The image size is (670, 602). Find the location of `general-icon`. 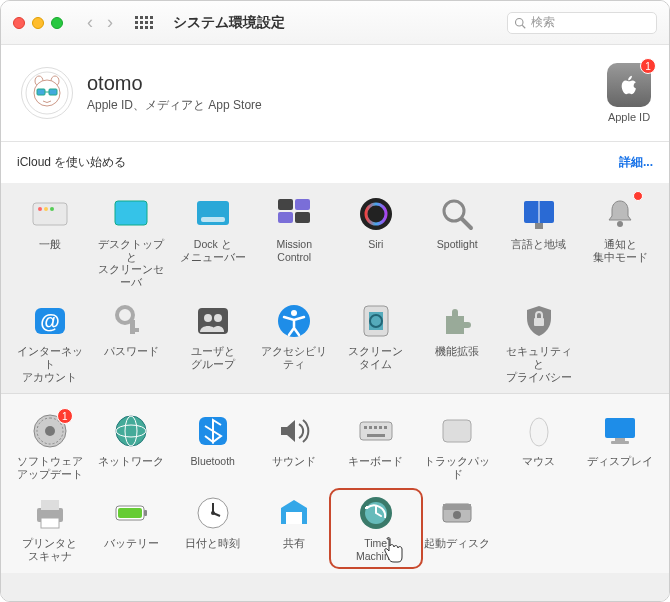

general-icon is located at coordinates (50, 214).